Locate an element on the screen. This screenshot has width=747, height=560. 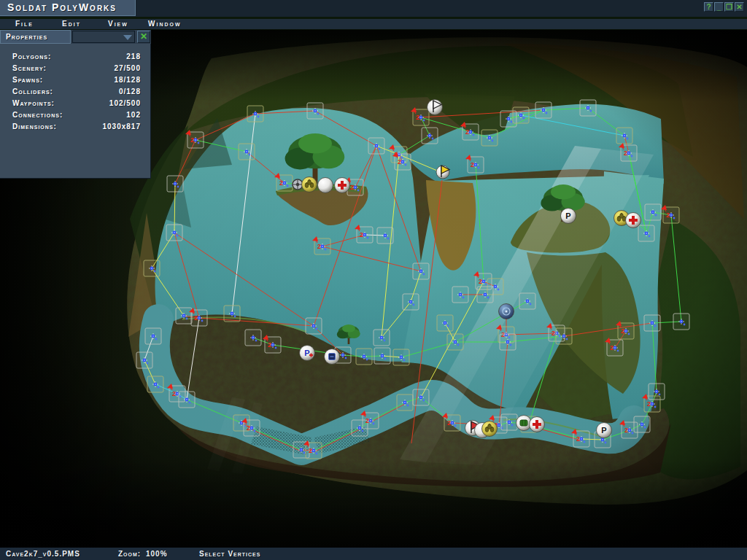
help-button: ? is located at coordinates (709, 7).